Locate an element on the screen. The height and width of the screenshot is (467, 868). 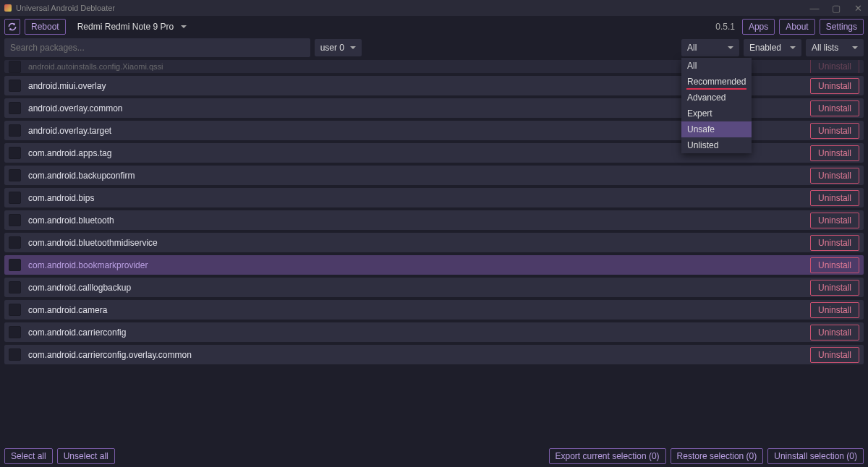
package-name: com.android.backupconfirm is located at coordinates (415, 176).